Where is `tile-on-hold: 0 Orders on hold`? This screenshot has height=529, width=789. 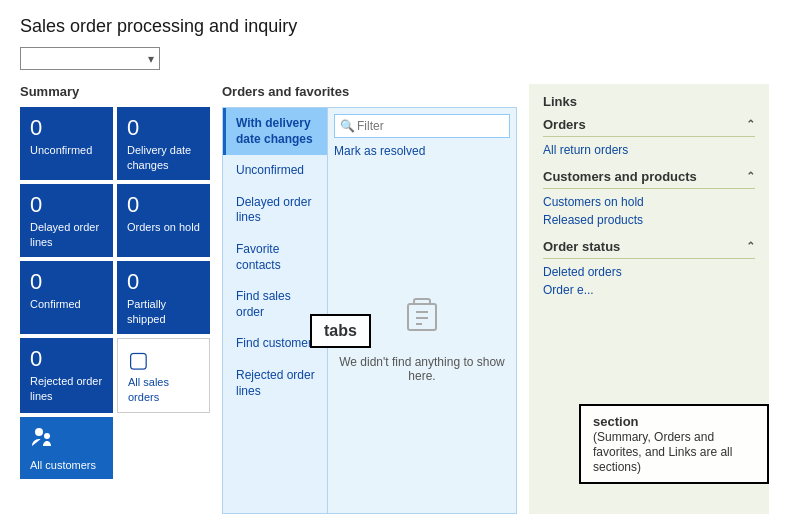
tile-on-hold: 0 Orders on hold is located at coordinates (164, 220).